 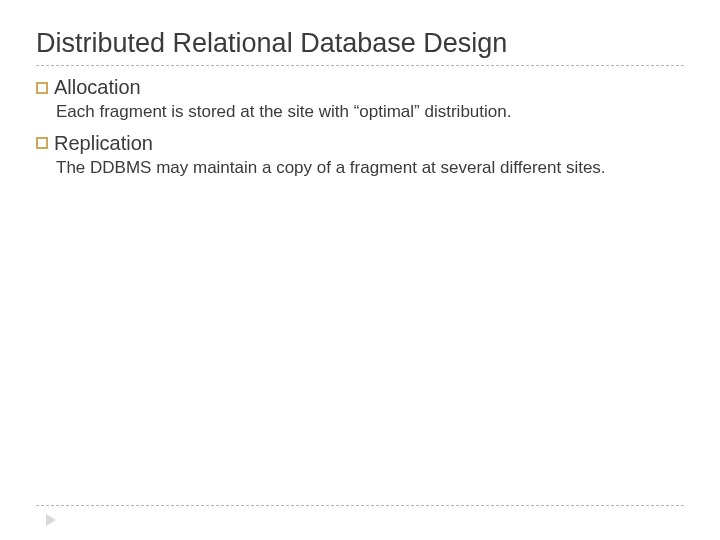 What do you see at coordinates (360, 112) in the screenshot?
I see `bullet-body: Each fragment is stored at the site with…` at bounding box center [360, 112].